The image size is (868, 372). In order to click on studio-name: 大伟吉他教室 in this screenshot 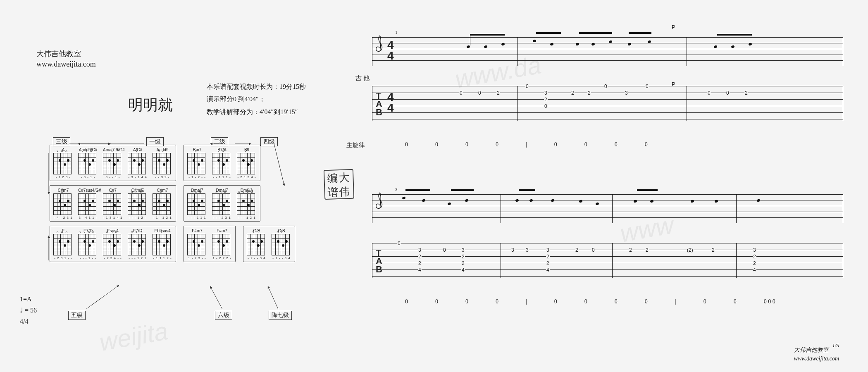, I will do `click(66, 54)`.